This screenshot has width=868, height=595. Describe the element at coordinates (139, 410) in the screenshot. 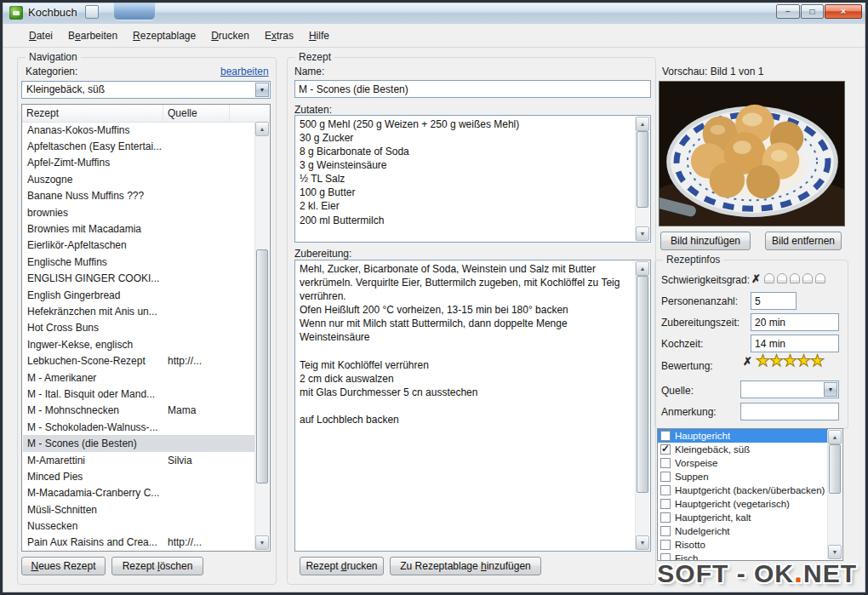

I see `recipe-row: M - Mohnschnecken Mama` at that location.